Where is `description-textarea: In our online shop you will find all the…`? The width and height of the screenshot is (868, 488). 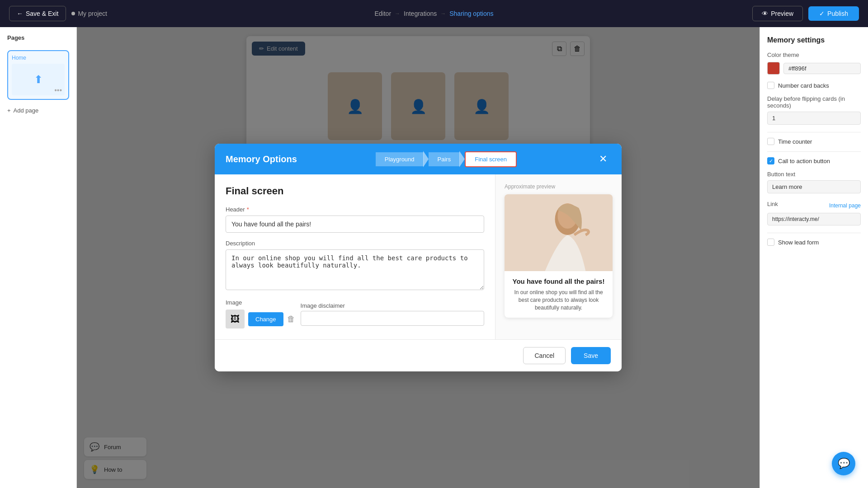
description-textarea: In our online shop you will find all the… is located at coordinates (355, 270).